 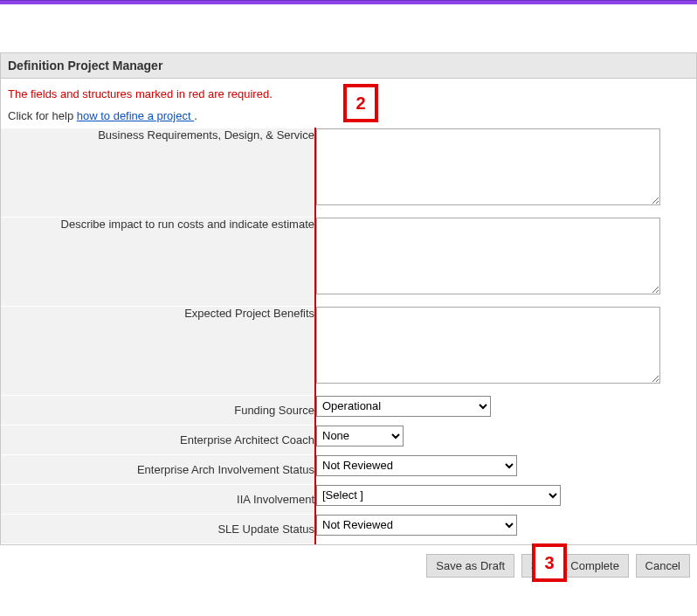 I want to click on callout-2: 2, so click(x=361, y=103).